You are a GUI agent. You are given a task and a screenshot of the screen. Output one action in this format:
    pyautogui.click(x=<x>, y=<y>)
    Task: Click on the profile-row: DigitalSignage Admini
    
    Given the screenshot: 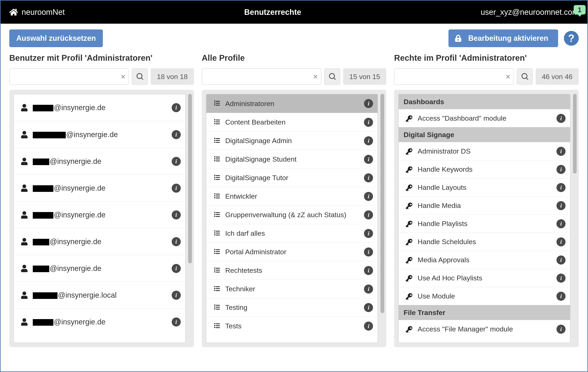 What is the action you would take?
    pyautogui.click(x=292, y=141)
    